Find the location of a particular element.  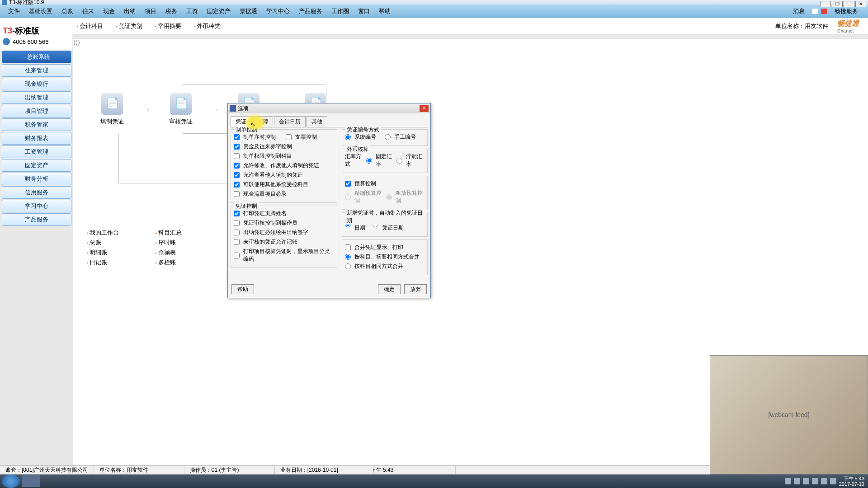

tray-clock: 下午 5:432017-07-10 is located at coordinates (852, 481).